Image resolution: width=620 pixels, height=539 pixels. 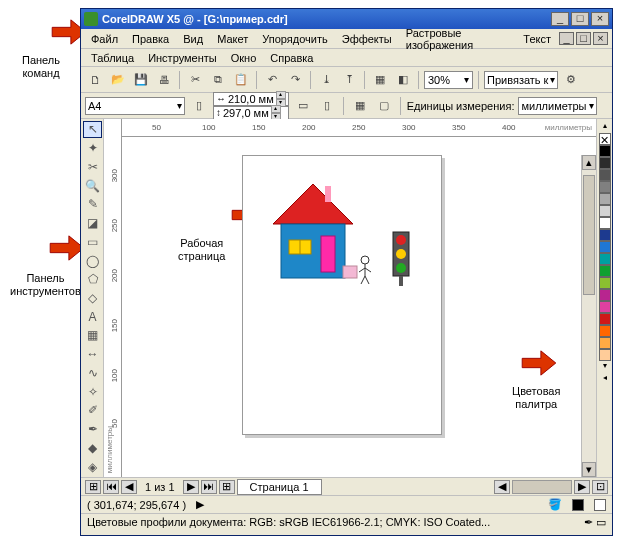 What do you see at coordinates (92, 130) in the screenshot?
I see `tool-pick: ↖` at bounding box center [92, 130].